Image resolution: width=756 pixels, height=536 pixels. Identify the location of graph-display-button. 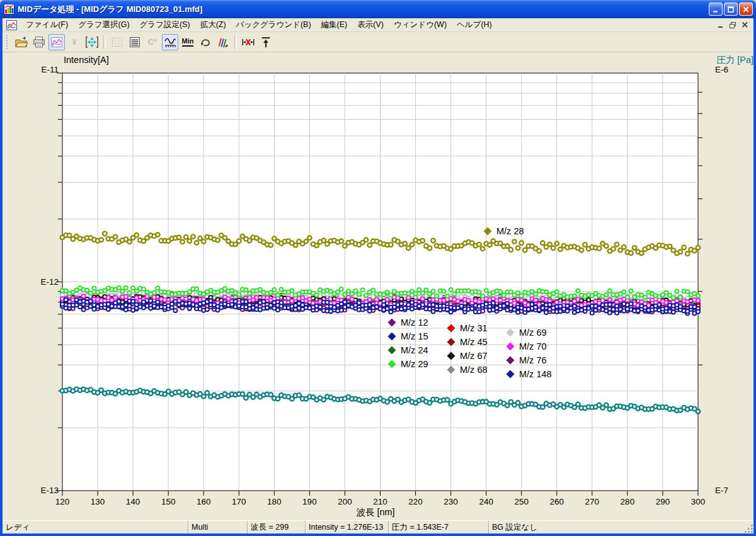
(57, 42).